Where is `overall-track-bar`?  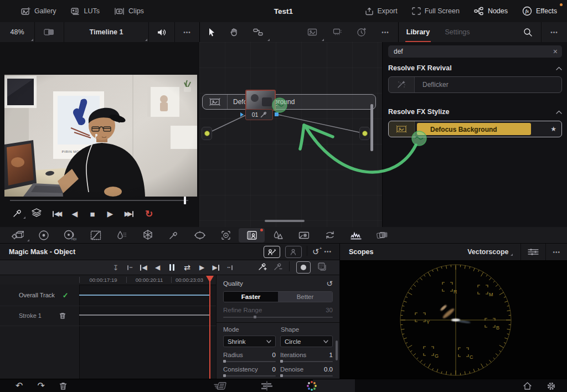
overall-track-bar is located at coordinates (145, 295).